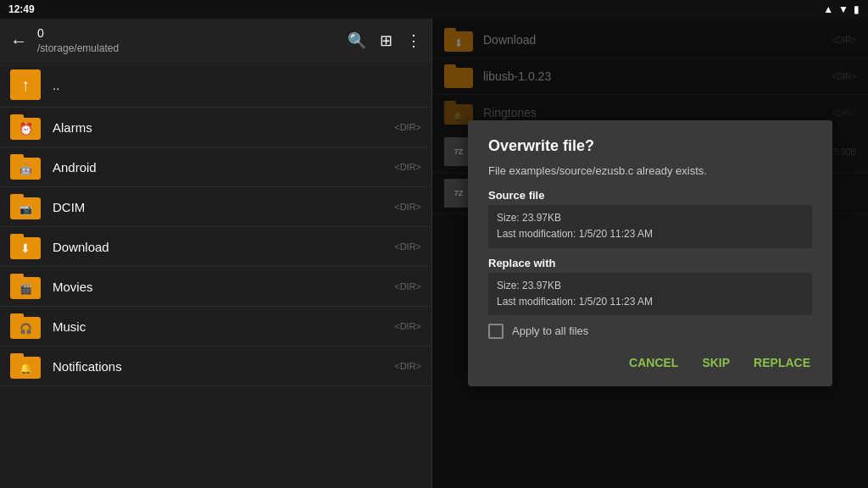 This screenshot has height=488, width=868. What do you see at coordinates (215, 85) in the screenshot?
I see `list-item-up: ↑ ..` at bounding box center [215, 85].